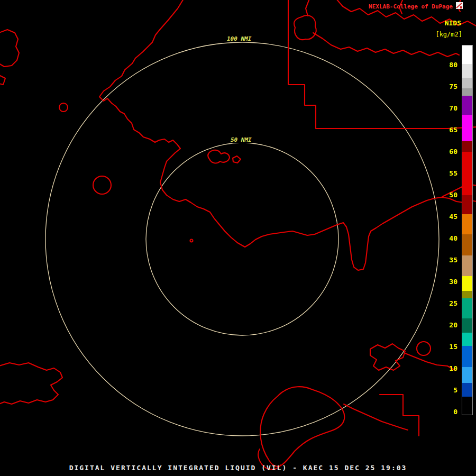 The height and width of the screenshot is (476, 476). What do you see at coordinates (449, 65) in the screenshot?
I see `colorbar-tick-label: 80` at bounding box center [449, 65].